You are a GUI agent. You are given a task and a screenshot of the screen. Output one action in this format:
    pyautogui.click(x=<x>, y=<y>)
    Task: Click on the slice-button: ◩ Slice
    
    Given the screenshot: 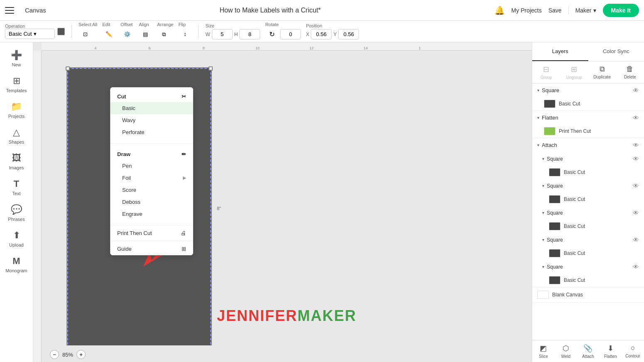 What is the action you would take?
    pyautogui.click(x=543, y=351)
    